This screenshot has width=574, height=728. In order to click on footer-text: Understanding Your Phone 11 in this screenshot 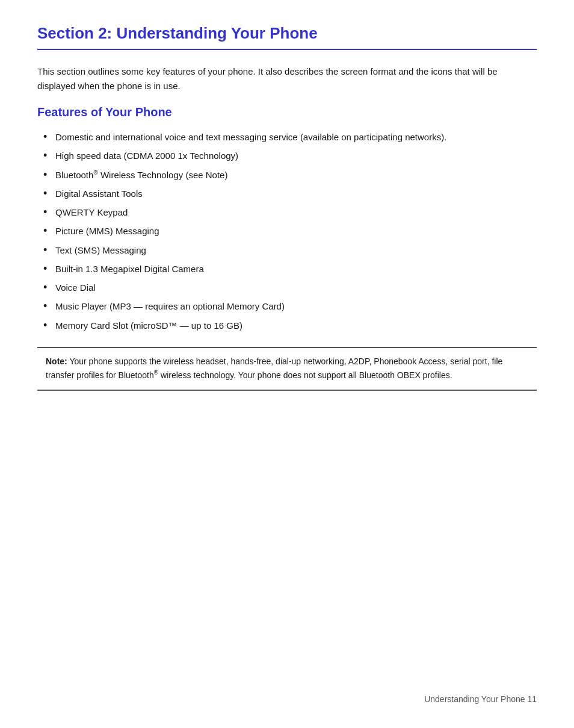, I will do `click(480, 699)`.